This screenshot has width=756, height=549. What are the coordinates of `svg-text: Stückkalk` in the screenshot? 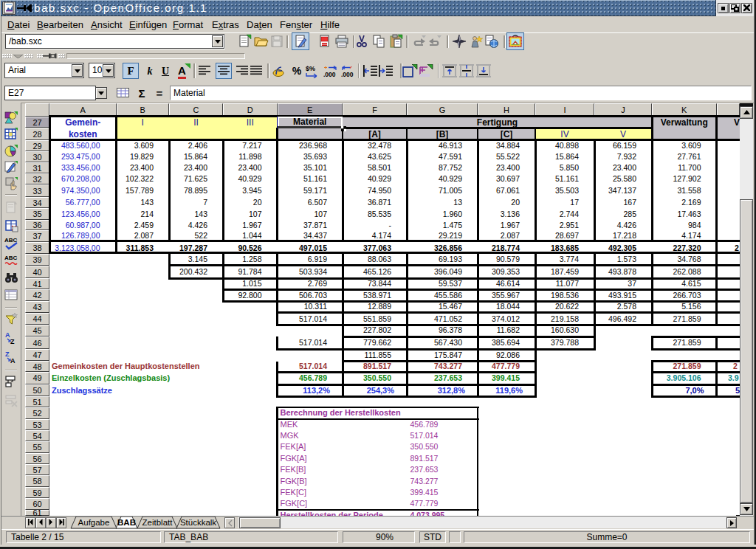 It's located at (198, 522).